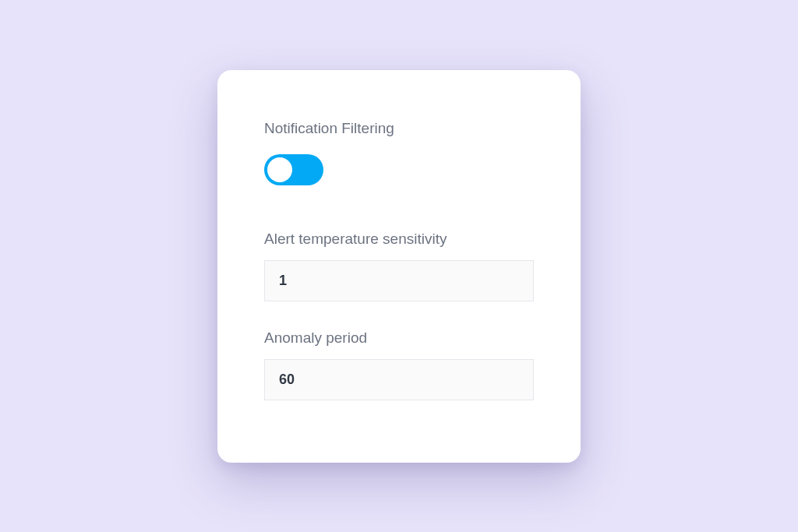  What do you see at coordinates (399, 129) in the screenshot?
I see `section-title: Notification Filtering` at bounding box center [399, 129].